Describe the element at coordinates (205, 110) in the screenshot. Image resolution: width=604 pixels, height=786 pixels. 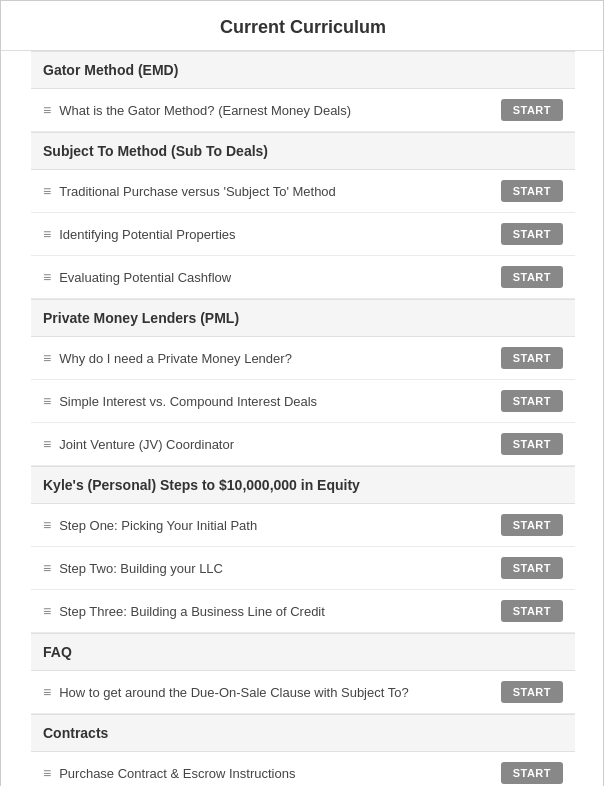
I see `item-label: What is the Gator Method? (Earnest Money…` at that location.